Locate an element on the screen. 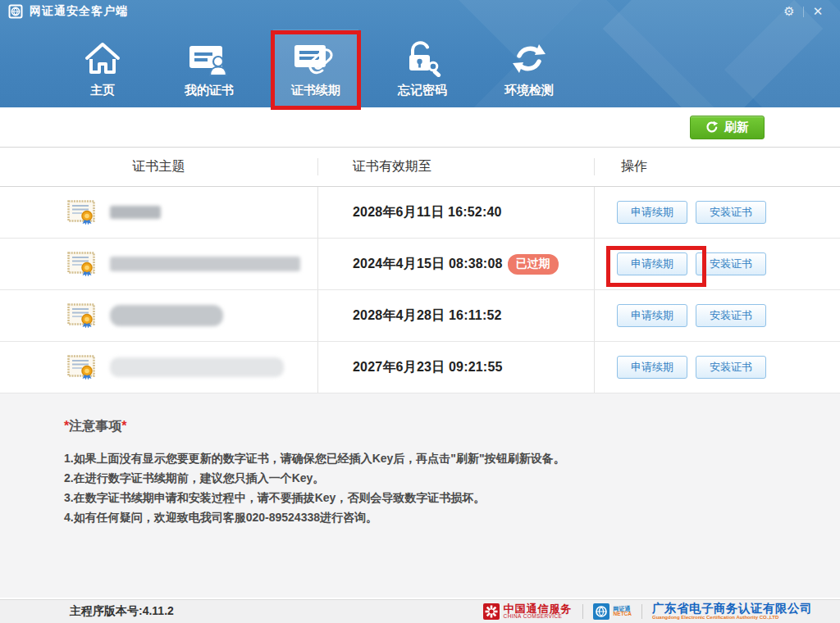 The height and width of the screenshot is (623, 840). tab-home-label: 主页 is located at coordinates (103, 90).